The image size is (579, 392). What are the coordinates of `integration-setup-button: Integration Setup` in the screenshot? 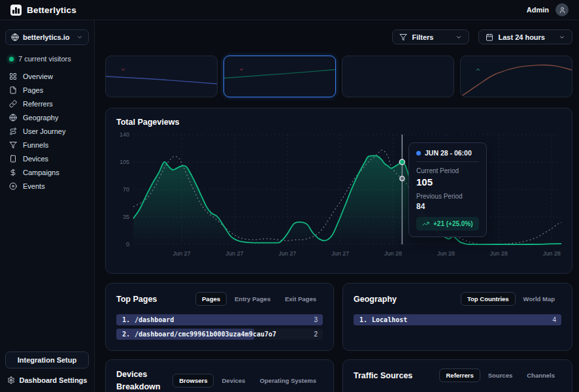 It's located at (47, 360).